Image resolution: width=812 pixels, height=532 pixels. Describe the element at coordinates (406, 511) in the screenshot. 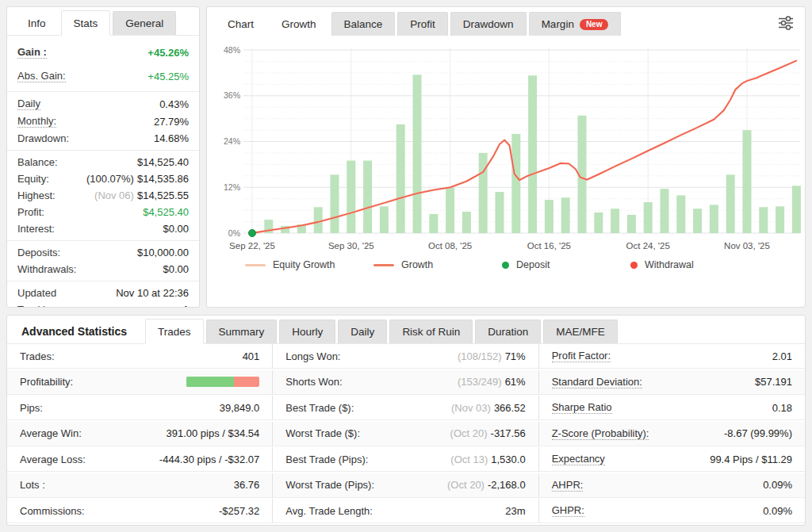

I see `stat-cell-avg-trade-length: Avg. Trade Length:23m` at that location.